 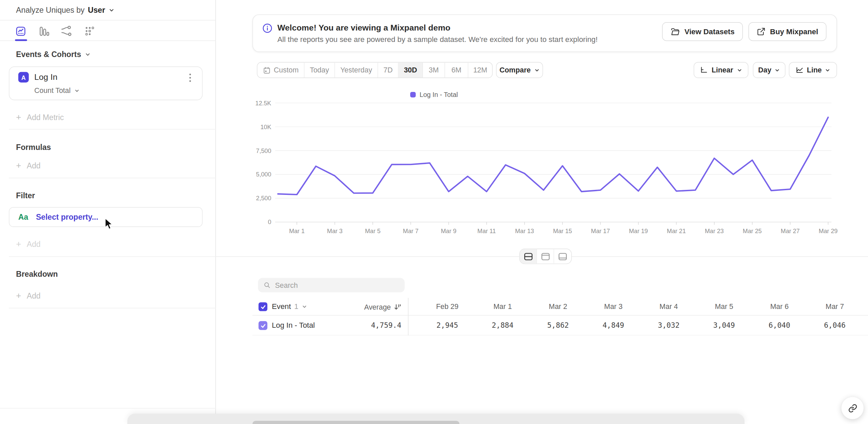 I want to click on date-cell-value: 2,945, so click(x=447, y=325).